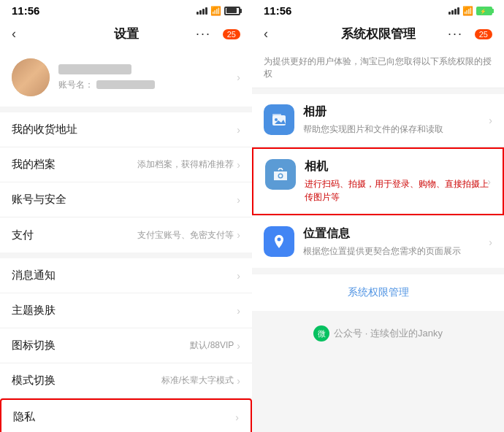 The width and height of the screenshot is (504, 432). What do you see at coordinates (216, 11) in the screenshot?
I see `wifi-icon: 📶` at bounding box center [216, 11].